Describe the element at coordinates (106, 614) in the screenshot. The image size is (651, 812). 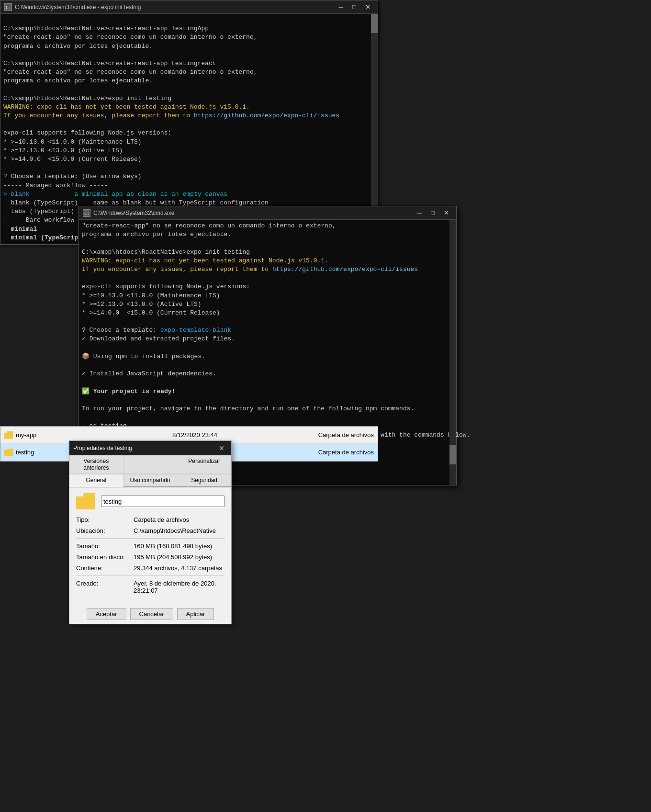
I see `ok-button: Aceptar` at that location.